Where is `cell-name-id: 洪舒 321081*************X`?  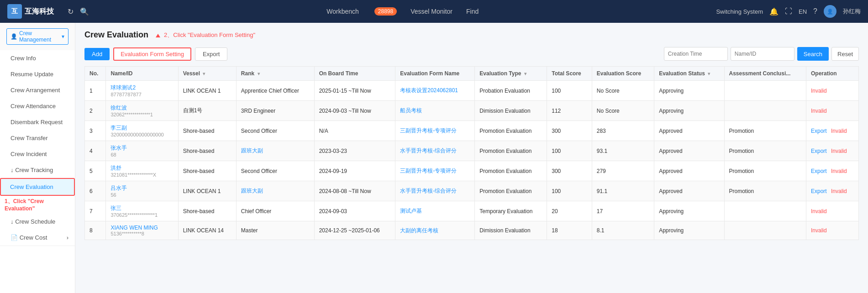
cell-name-id: 洪舒 321081*************X is located at coordinates (142, 171).